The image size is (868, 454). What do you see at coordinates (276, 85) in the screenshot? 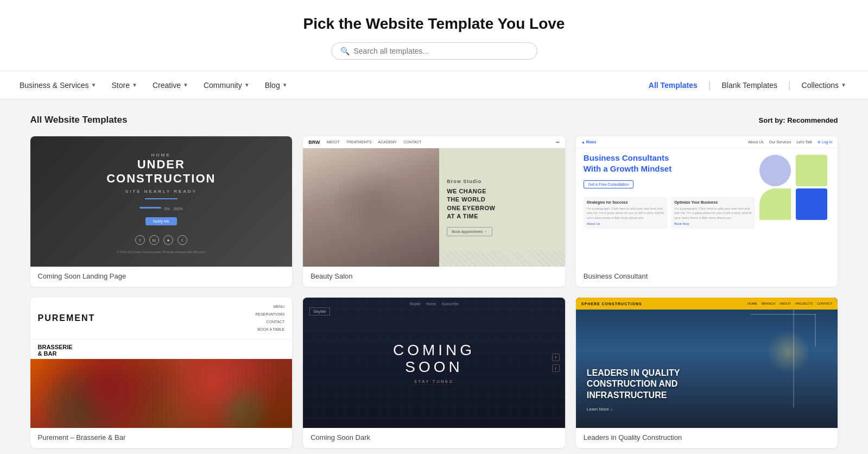
I see `nav-item-blog: Blog ▼` at bounding box center [276, 85].